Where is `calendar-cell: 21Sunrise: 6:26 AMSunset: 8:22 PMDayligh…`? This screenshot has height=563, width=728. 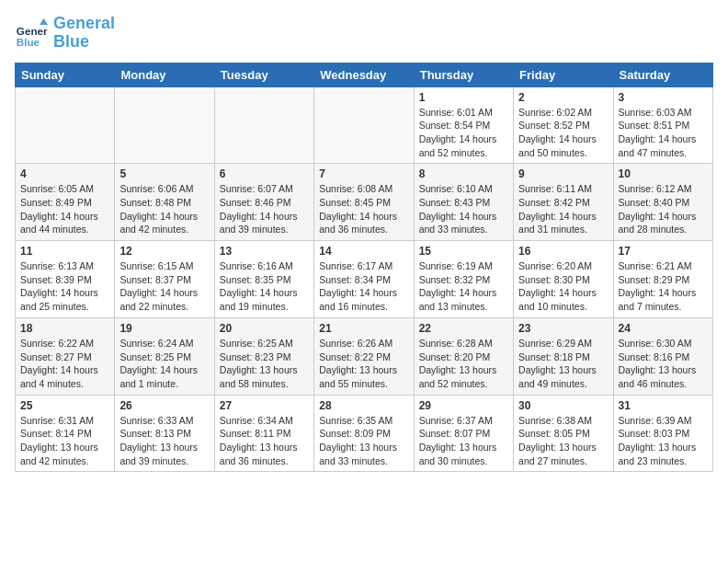
calendar-cell: 21Sunrise: 6:26 AMSunset: 8:22 PMDayligh… is located at coordinates (364, 356).